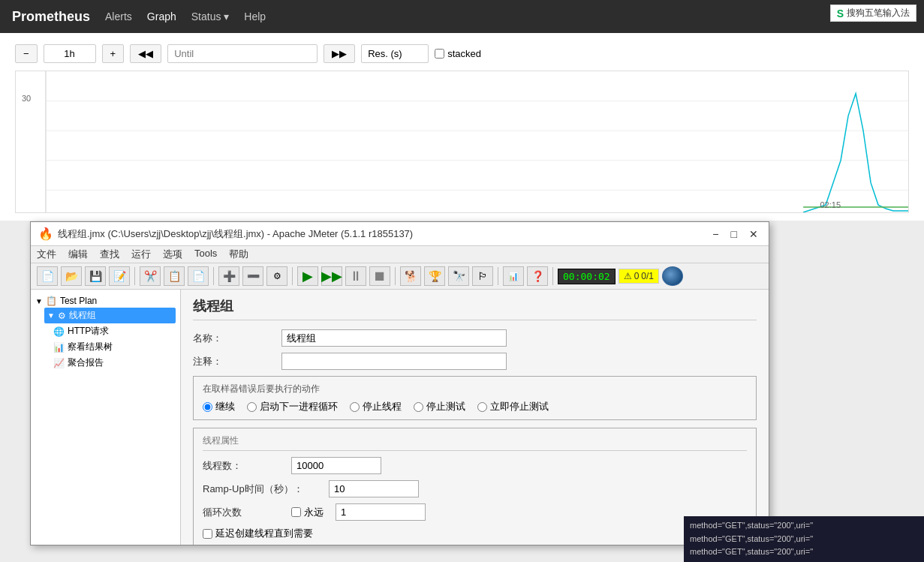  Describe the element at coordinates (440, 407) in the screenshot. I see `radio-stop-test: 停止测试` at that location.